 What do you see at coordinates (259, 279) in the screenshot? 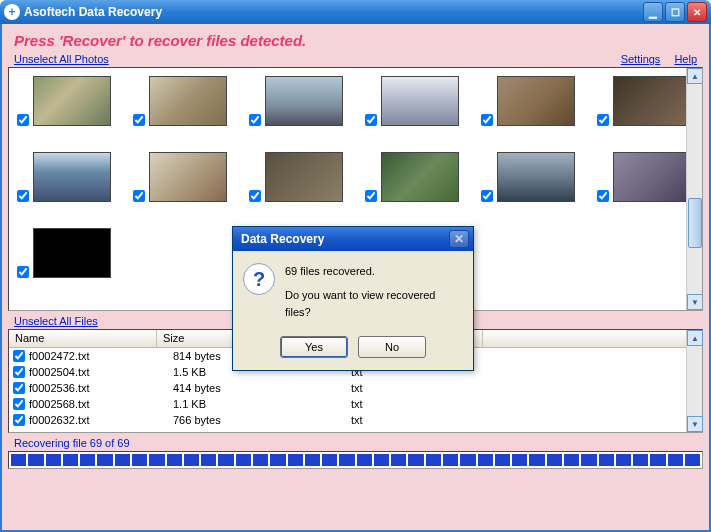
I see `question-icon: ?` at bounding box center [259, 279].